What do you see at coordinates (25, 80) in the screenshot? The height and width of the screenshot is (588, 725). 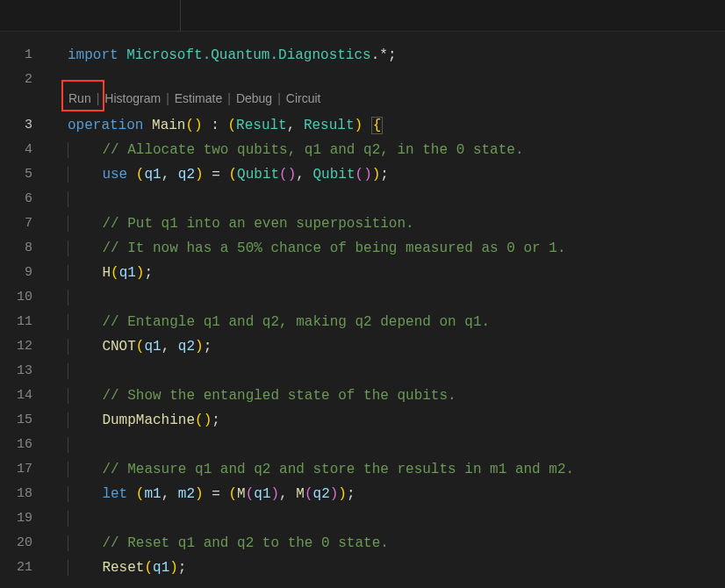 I see `line-number: 2` at bounding box center [25, 80].